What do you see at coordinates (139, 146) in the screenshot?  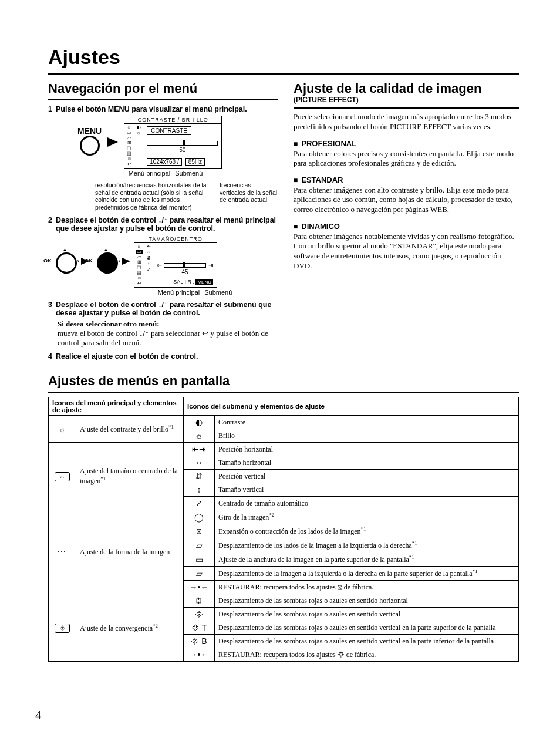 I see `osd1-subside: ◐☼` at bounding box center [139, 146].